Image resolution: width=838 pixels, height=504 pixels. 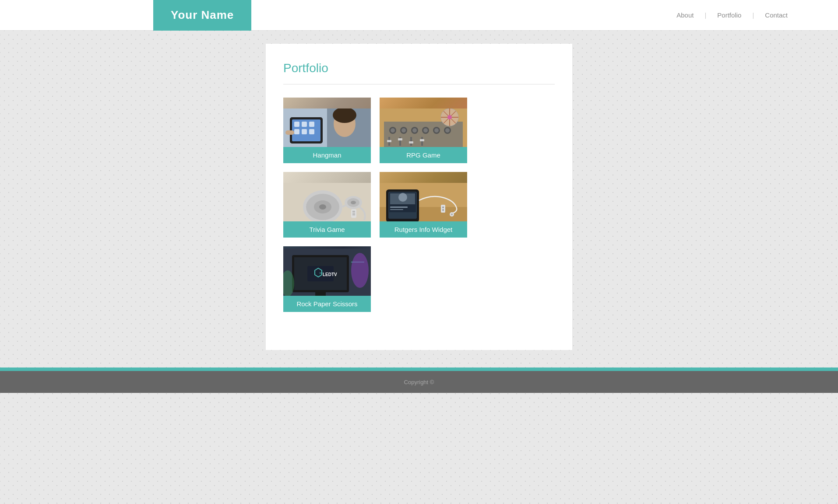 What do you see at coordinates (330, 275) in the screenshot?
I see `svg-text: LEDTV` at bounding box center [330, 275].